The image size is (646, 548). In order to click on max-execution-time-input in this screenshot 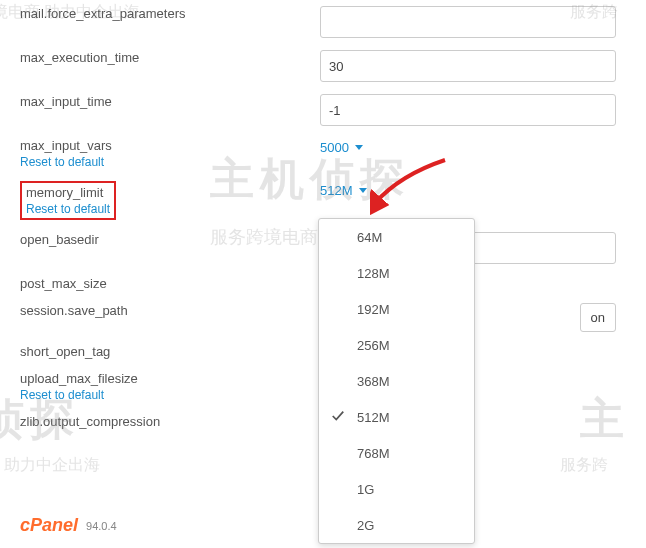, I will do `click(468, 66)`.